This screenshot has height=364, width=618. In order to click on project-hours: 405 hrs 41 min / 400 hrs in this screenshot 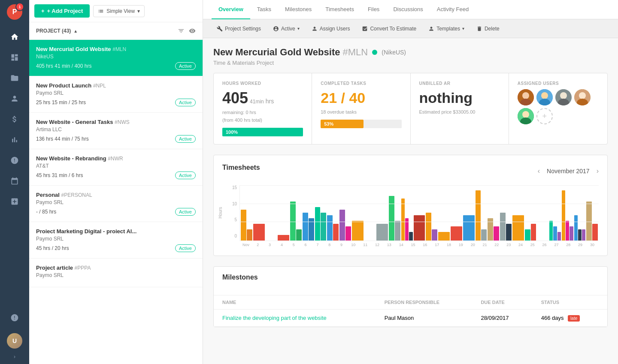, I will do `click(64, 66)`.